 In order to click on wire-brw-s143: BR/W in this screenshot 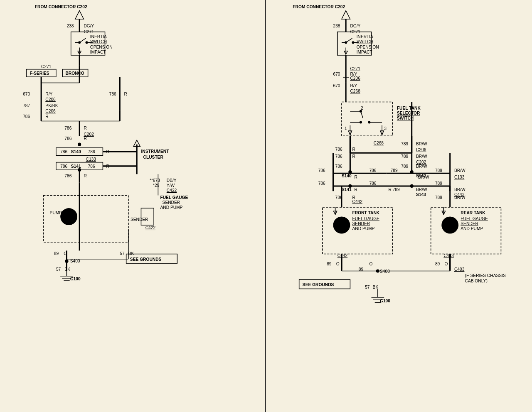, I will do `click(460, 189)`.